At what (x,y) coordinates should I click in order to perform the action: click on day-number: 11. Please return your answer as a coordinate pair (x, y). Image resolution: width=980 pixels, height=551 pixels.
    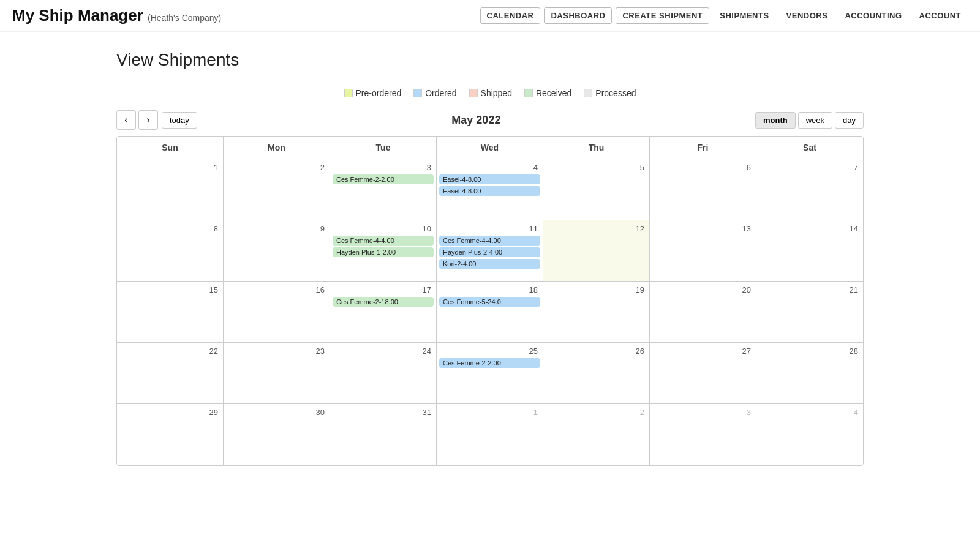
    Looking at the image, I should click on (490, 229).